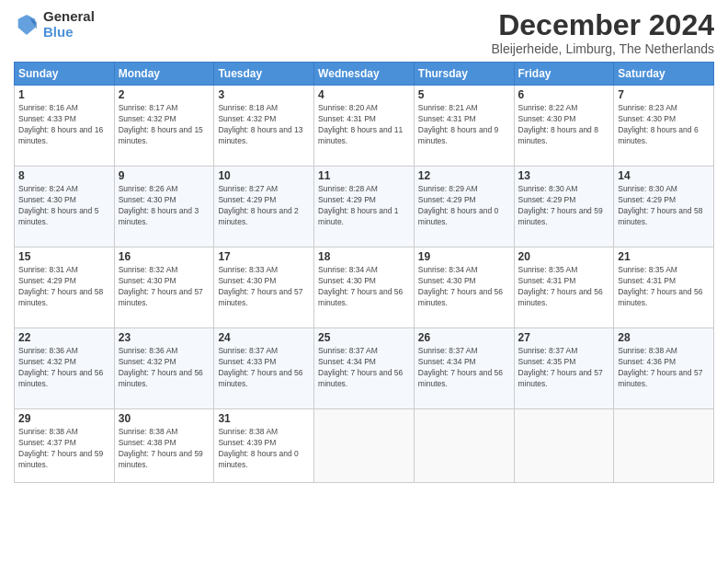 Image resolution: width=728 pixels, height=563 pixels. Describe the element at coordinates (564, 368) in the screenshot. I see `day-info: Sunrise: 8:37 AMSunset: 4:35 PMDaylight:…` at that location.